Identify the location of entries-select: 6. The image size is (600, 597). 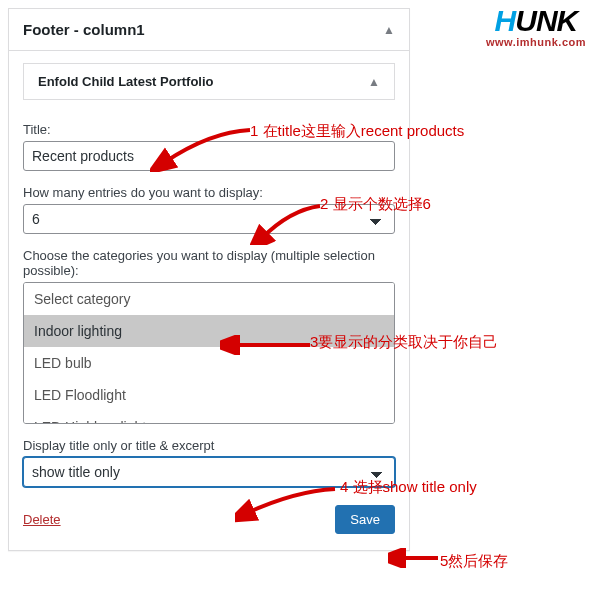
(209, 219).